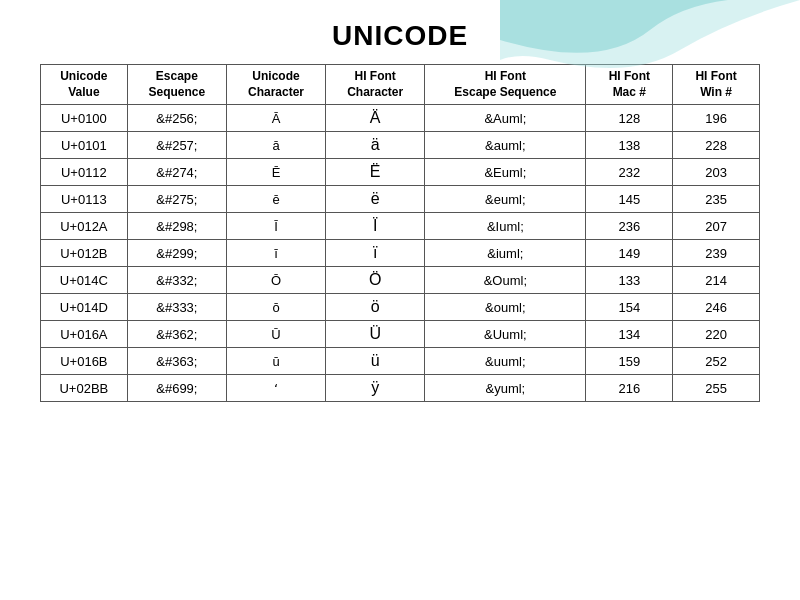  I want to click on cell-escape: &#362;, so click(176, 334).